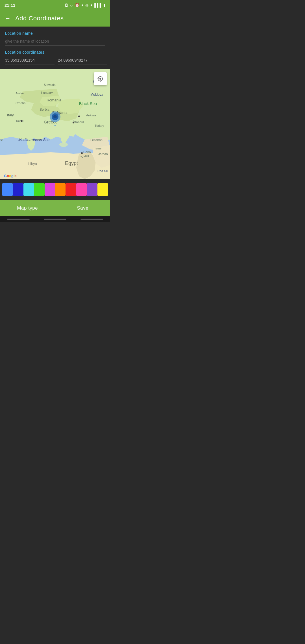 This screenshot has height=644, width=305. Describe the element at coordinates (55, 60) in the screenshot. I see `coords-row` at that location.